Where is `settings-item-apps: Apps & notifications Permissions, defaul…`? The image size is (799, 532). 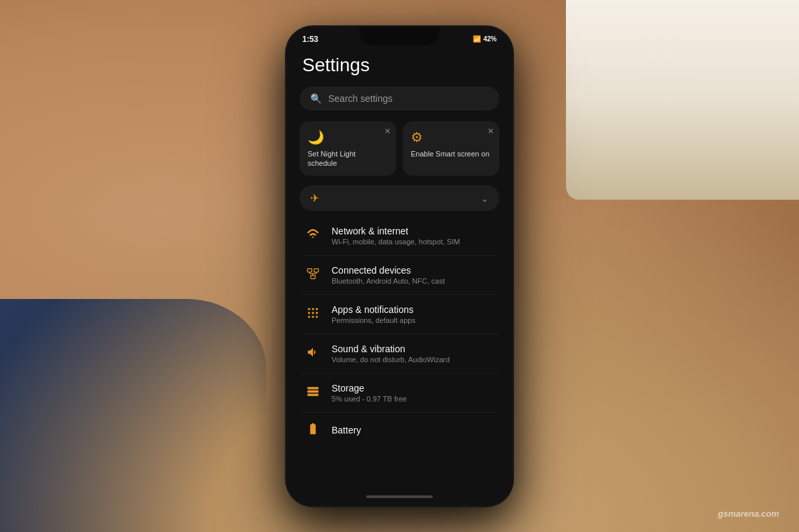 settings-item-apps: Apps & notifications Permissions, defaul… is located at coordinates (400, 314).